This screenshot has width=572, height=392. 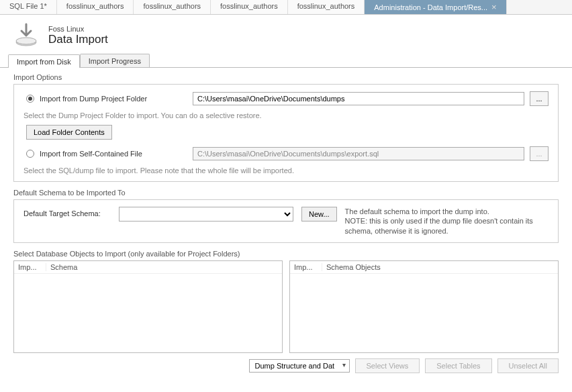 What do you see at coordinates (69, 132) in the screenshot?
I see `load-folder-contents-button: Load Folder Contents` at bounding box center [69, 132].